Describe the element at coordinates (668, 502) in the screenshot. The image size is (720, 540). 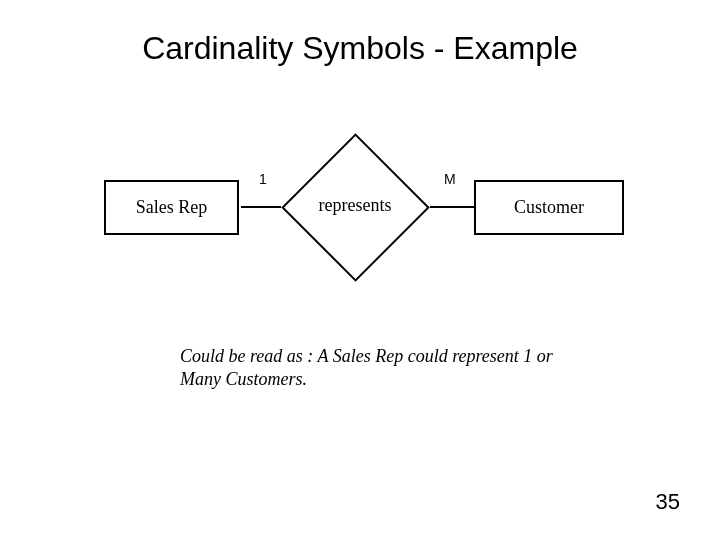
I see `page-number: 35` at that location.